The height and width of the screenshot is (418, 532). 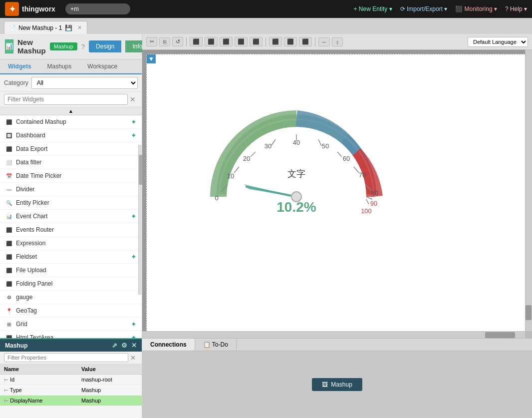 What do you see at coordinates (71, 284) in the screenshot?
I see `list-item: ⬛Folding Panel` at bounding box center [71, 284].